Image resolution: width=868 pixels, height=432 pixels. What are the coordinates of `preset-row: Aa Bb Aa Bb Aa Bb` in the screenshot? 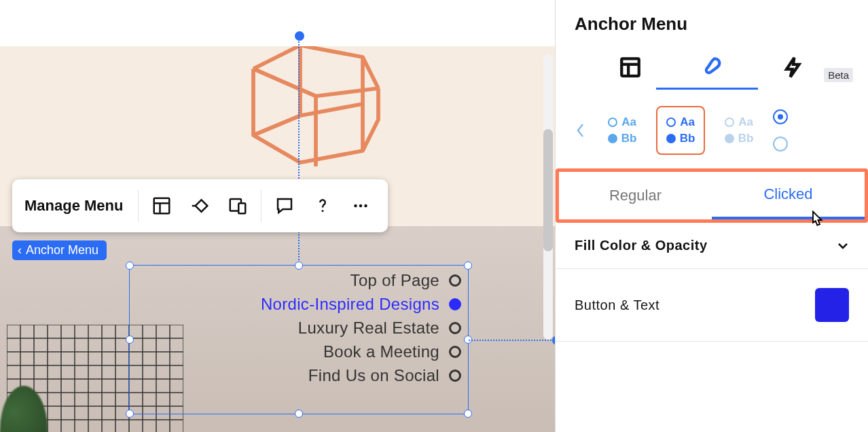 It's located at (712, 129).